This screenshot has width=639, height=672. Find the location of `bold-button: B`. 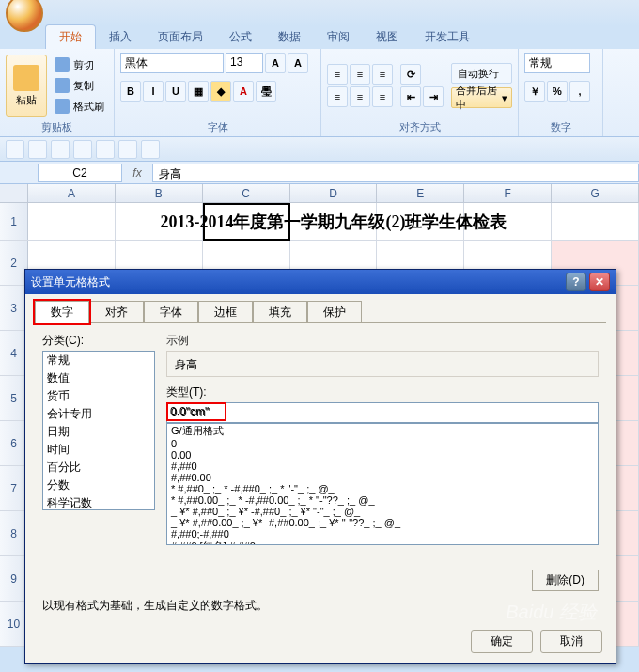

bold-button: B is located at coordinates (131, 91).